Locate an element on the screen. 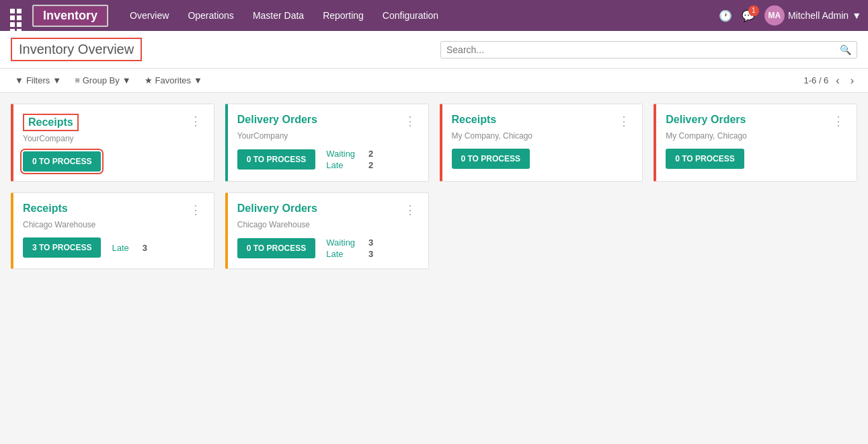  nav-overview: Overview is located at coordinates (149, 15).